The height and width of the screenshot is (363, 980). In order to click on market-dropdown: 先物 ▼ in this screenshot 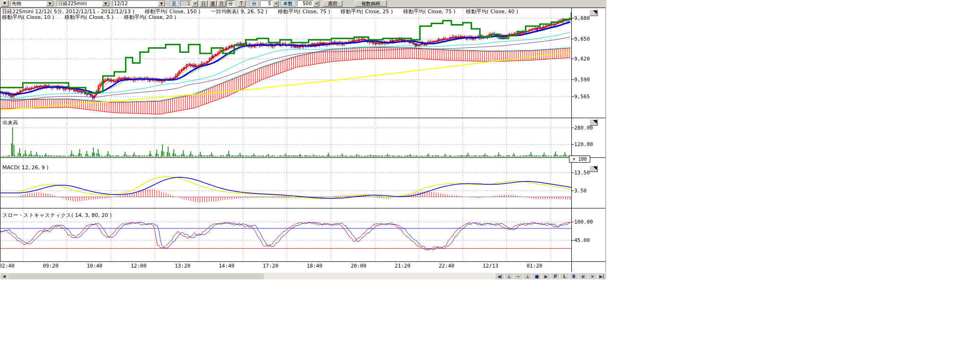, I will do `click(32, 4)`.